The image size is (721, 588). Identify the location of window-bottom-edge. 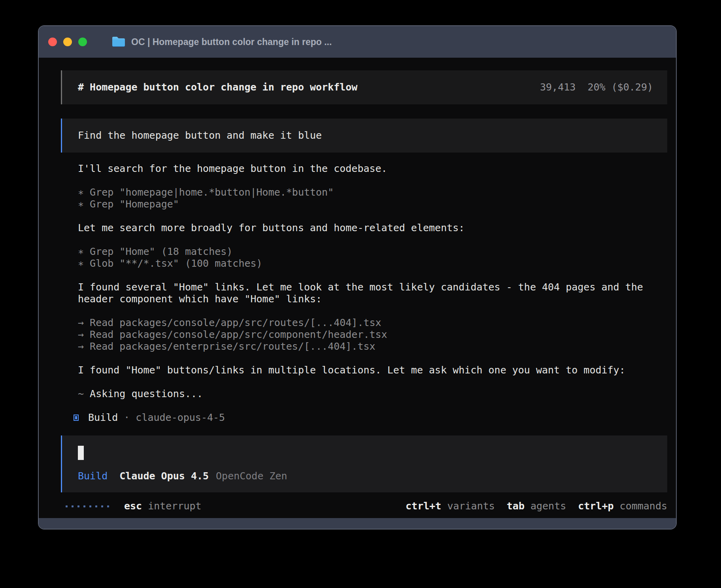
(357, 523).